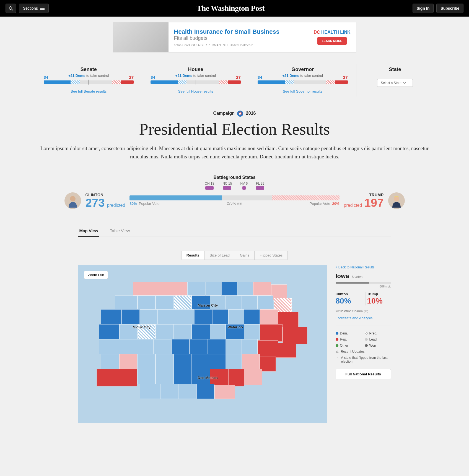 Image resolution: width=469 pixels, height=476 pixels. I want to click on reporting-bar, so click(363, 283).